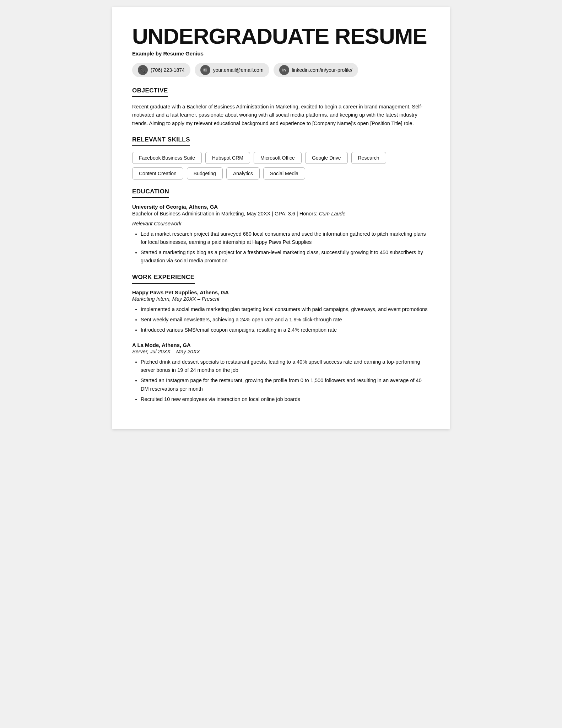 This screenshot has height=728, width=562. Describe the element at coordinates (232, 70) in the screenshot. I see `contact-email: ✉ your.email@email.com` at that location.